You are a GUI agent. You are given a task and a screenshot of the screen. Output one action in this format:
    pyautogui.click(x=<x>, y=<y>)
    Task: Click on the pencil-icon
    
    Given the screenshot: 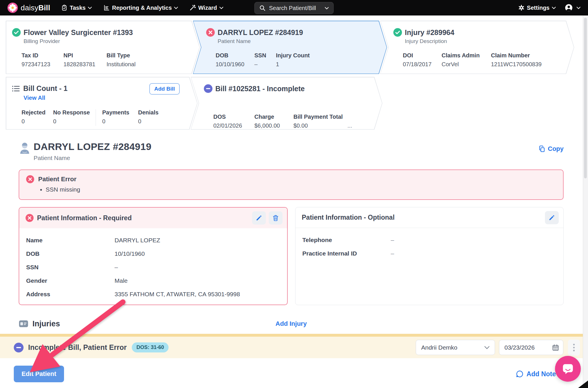 What is the action you would take?
    pyautogui.click(x=259, y=218)
    